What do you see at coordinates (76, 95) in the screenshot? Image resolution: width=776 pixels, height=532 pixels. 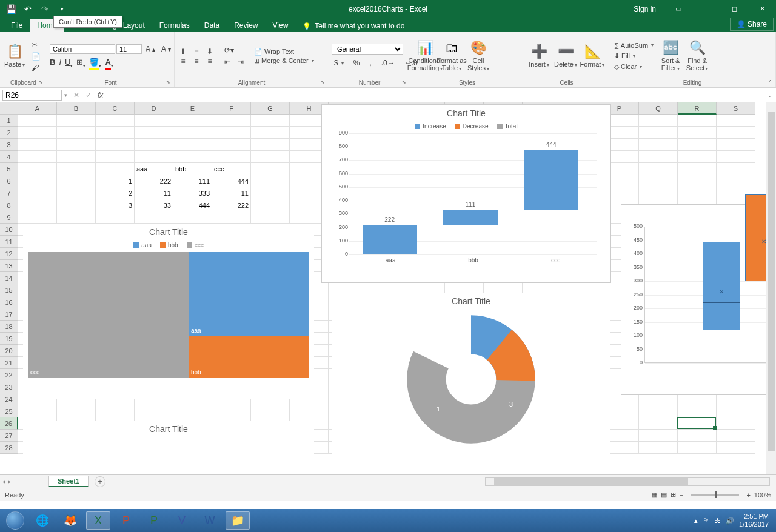 I see `cancel-formula-icon: ✕` at bounding box center [76, 95].